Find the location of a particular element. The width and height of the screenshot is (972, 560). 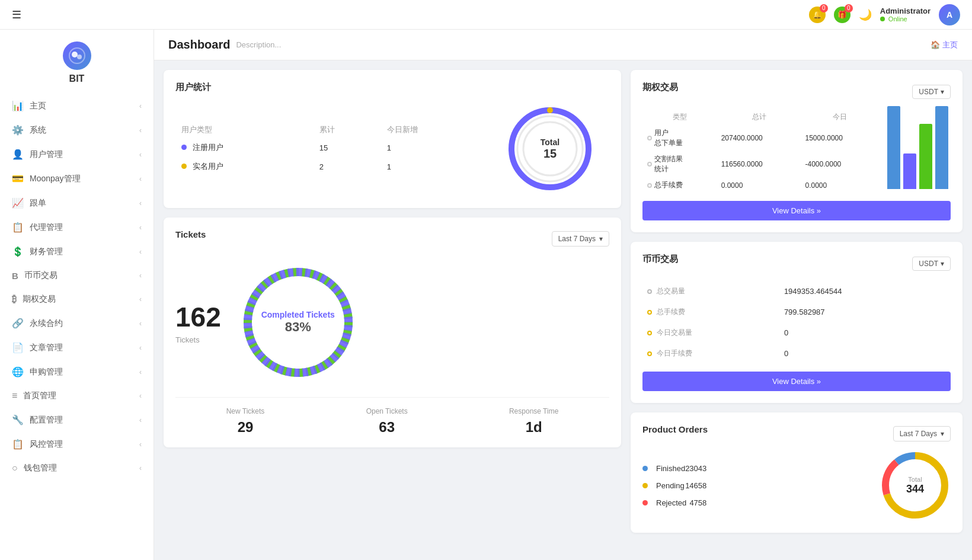

sidebar-item-config: 🔧配置管理 ‹ is located at coordinates (77, 420).